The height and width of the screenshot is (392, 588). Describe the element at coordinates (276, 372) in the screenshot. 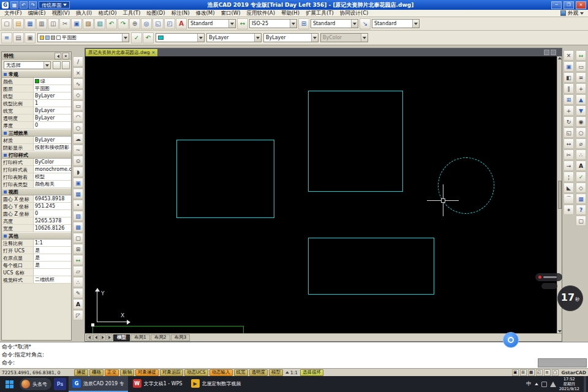

I see `model-space-toggle: 模型` at that location.